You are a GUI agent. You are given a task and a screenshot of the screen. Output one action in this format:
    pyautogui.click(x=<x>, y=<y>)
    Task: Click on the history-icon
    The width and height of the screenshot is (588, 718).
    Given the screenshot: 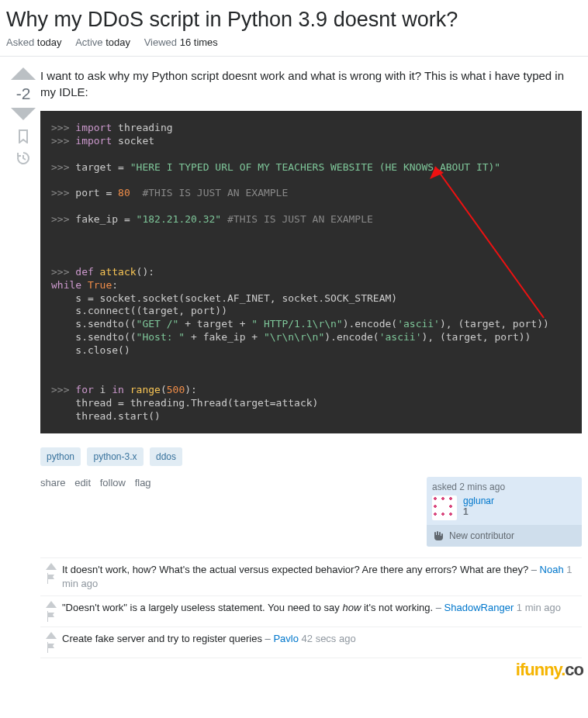 What is the action you would take?
    pyautogui.click(x=23, y=158)
    